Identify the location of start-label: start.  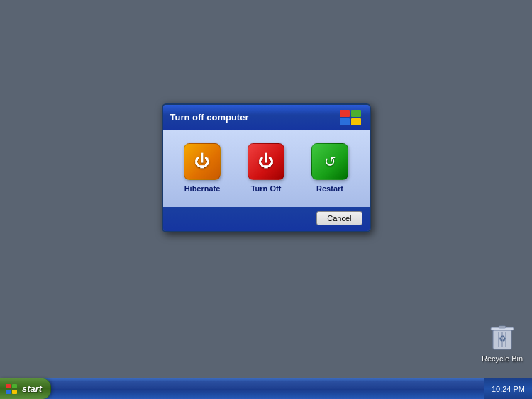
(32, 388).